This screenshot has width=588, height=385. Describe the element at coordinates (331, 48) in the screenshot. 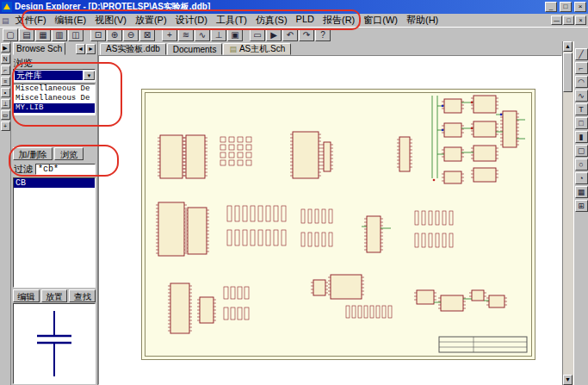

I see `document-tabs: AS实验板.ddbDocuments▤AS主机.Sch` at that location.